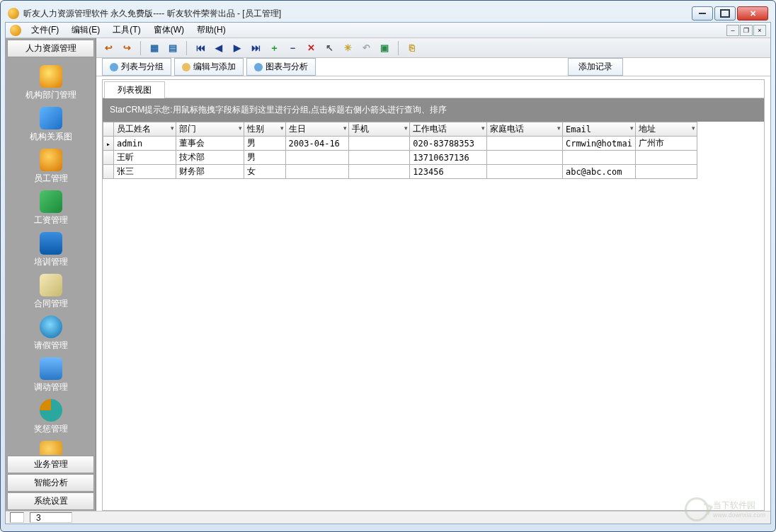  I want to click on tab-list-group: 列表与分组, so click(137, 66).